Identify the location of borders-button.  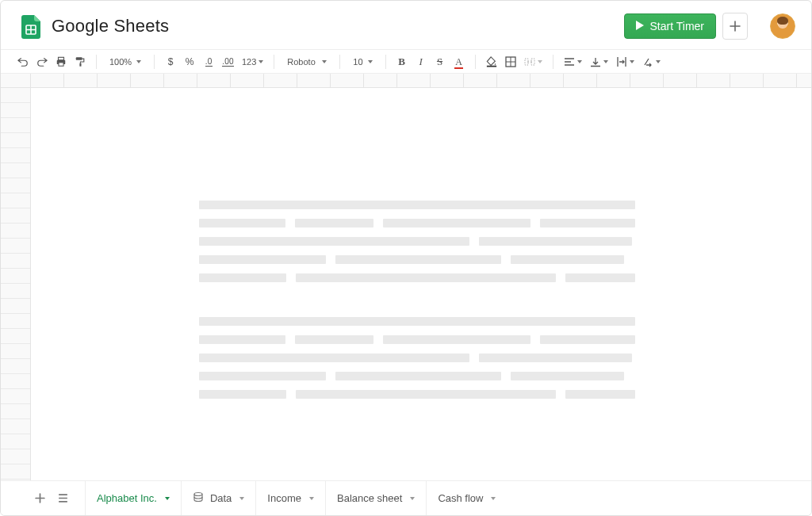
(511, 62).